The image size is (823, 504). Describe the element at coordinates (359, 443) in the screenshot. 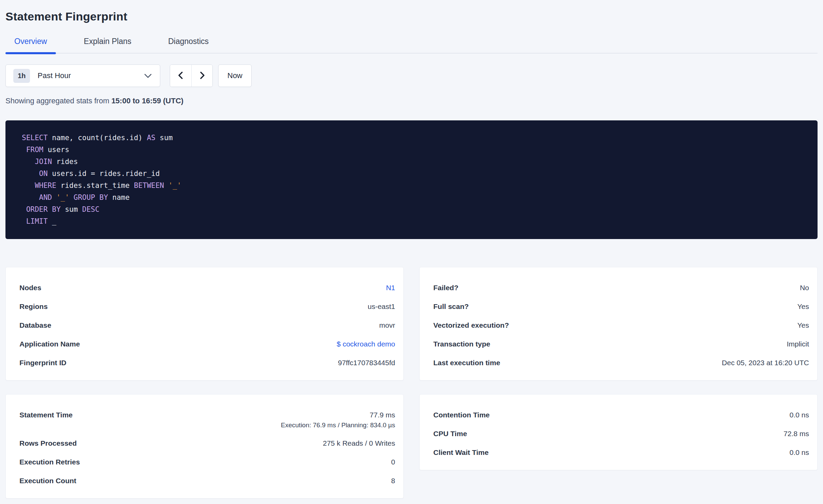

I see `row-value-wrap: 275 k Reads / 0 Writes` at that location.